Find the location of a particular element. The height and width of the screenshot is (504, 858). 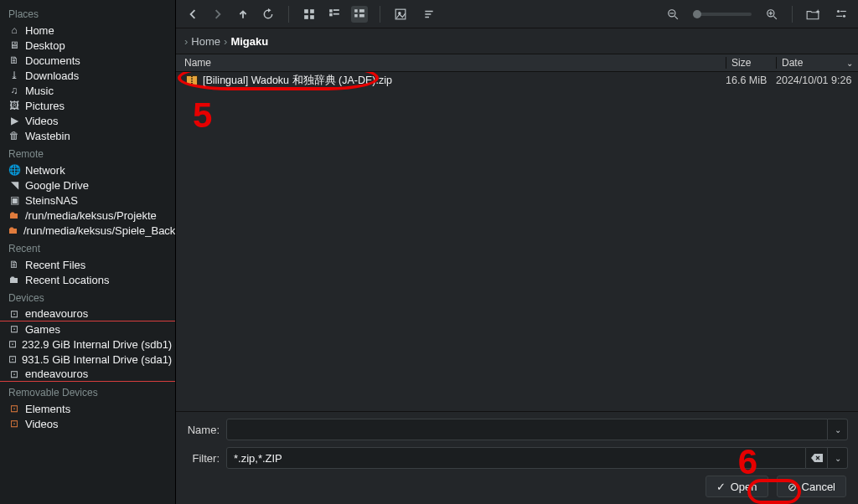

zoom-slider is located at coordinates (722, 14).